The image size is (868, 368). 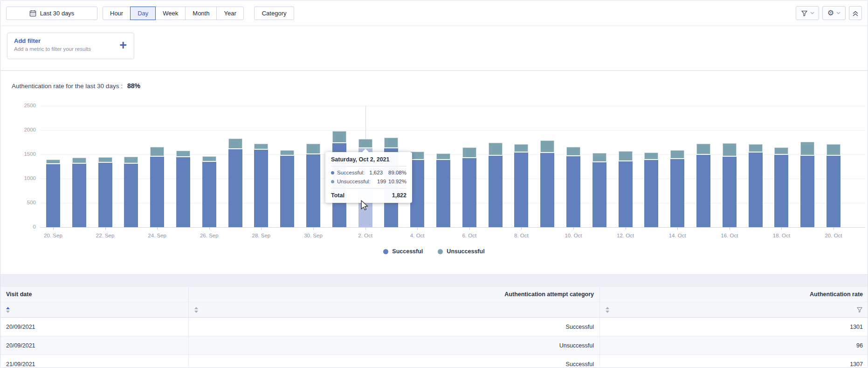 I want to click on plus-icon: +, so click(x=123, y=46).